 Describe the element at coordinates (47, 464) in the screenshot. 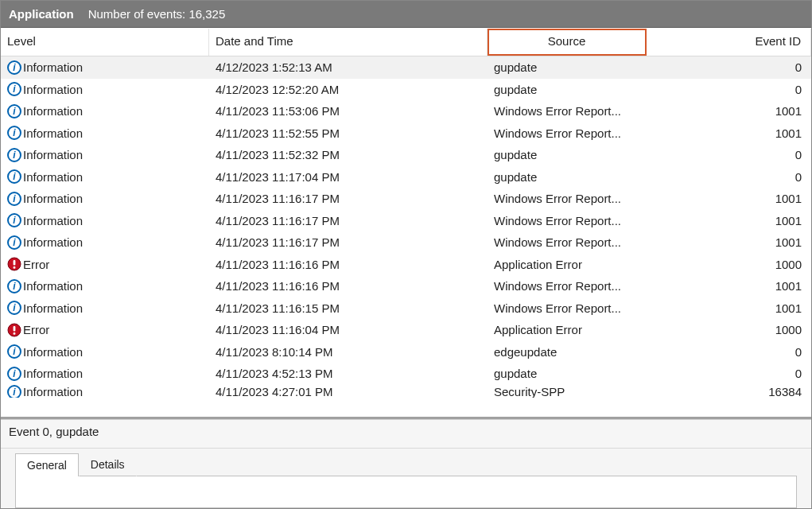

I see `tab-general: General` at that location.